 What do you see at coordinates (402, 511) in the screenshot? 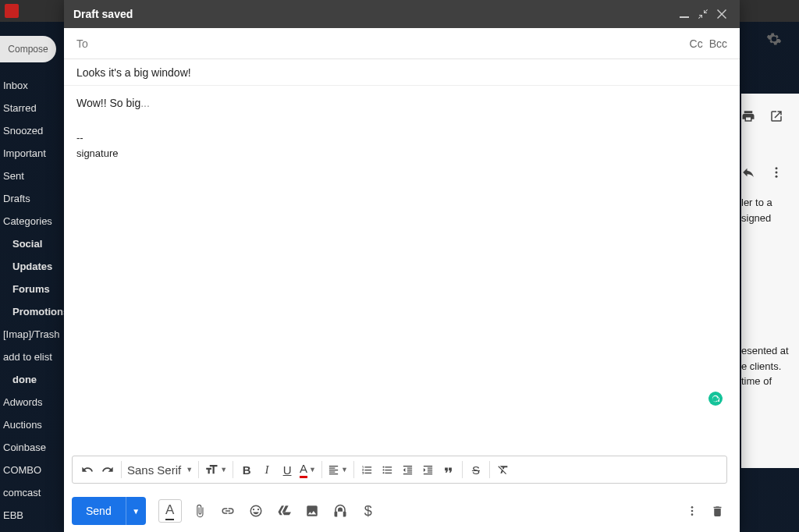
I see `send-row: Send ▼ A $` at bounding box center [402, 511].